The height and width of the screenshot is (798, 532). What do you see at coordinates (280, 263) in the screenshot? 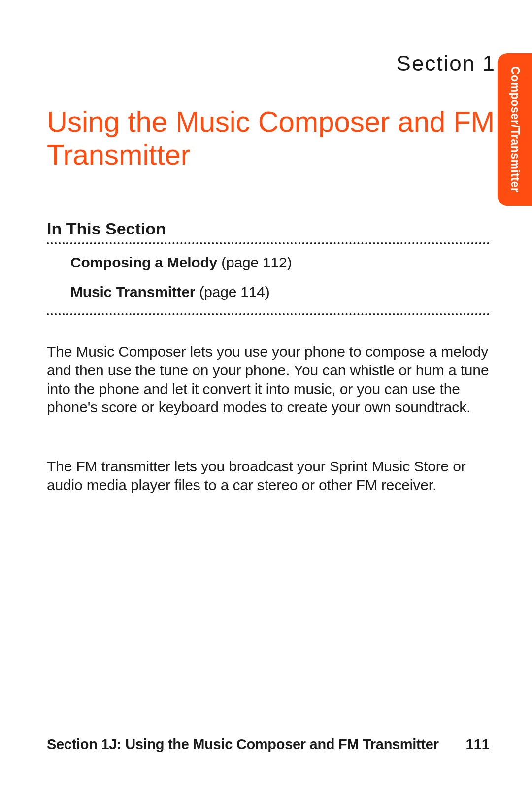
I see `toc-item: Composing a Melody (page 112)` at bounding box center [280, 263].